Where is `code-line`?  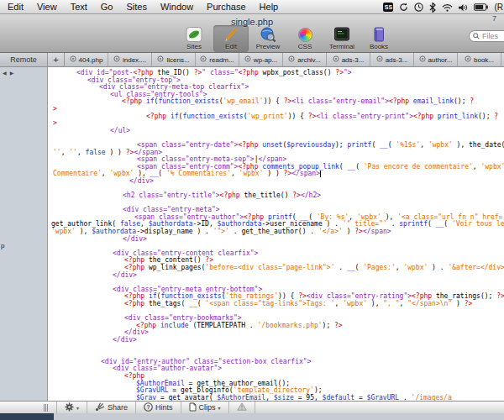 code-line is located at coordinates (276, 312).